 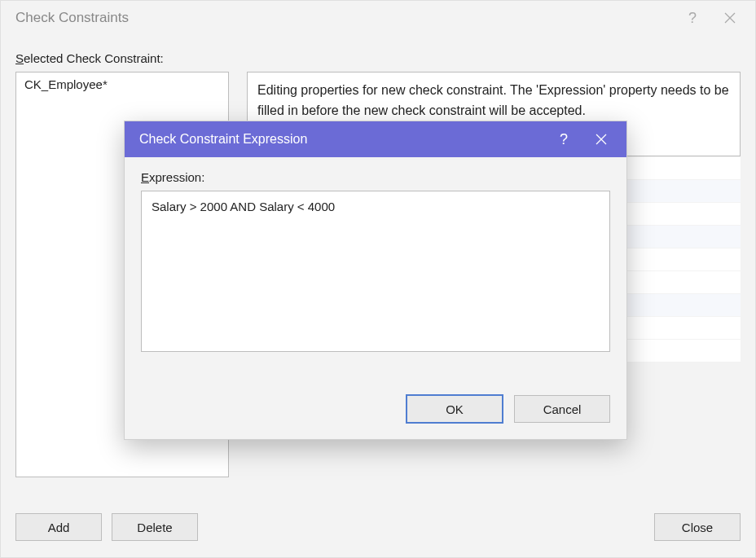 I want to click on close-window-button, so click(x=730, y=18).